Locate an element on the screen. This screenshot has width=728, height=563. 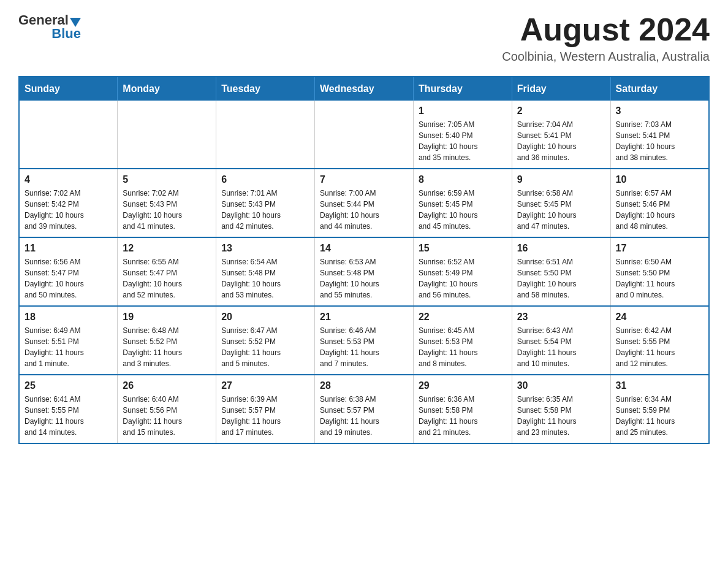
day-number: 26 is located at coordinates (167, 386).